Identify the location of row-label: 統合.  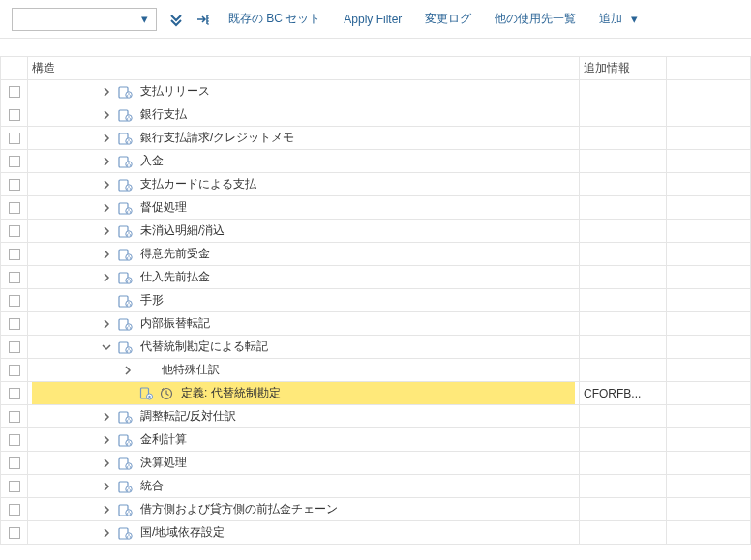
(150, 486).